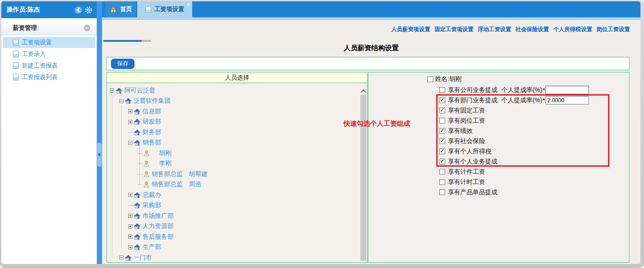  What do you see at coordinates (233, 132) in the screenshot?
I see `tree-node: 财务部` at bounding box center [233, 132].